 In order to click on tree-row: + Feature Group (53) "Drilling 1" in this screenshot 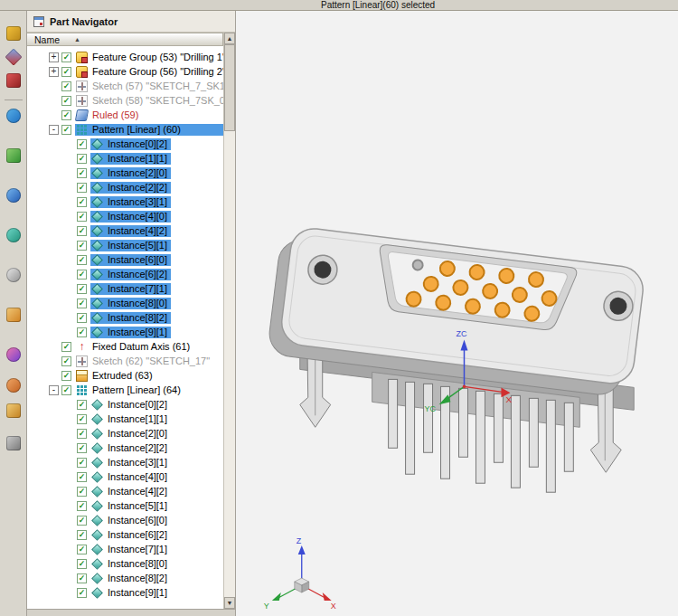, I will do `click(125, 57)`.